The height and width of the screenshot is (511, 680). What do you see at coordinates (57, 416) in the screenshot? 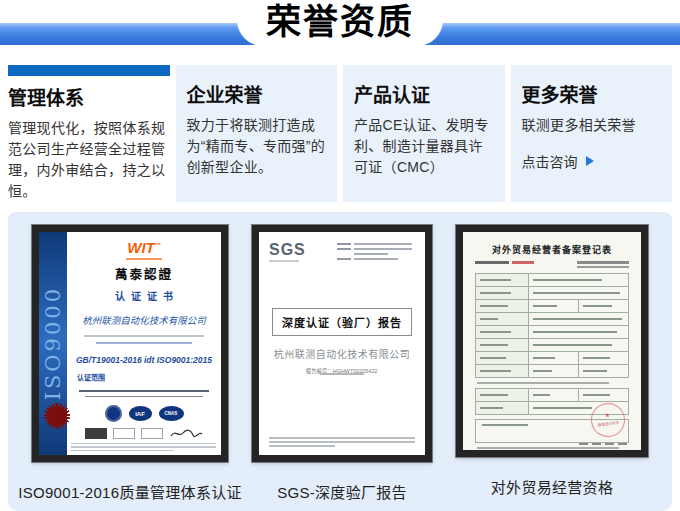
I see `red-seal-icon` at bounding box center [57, 416].